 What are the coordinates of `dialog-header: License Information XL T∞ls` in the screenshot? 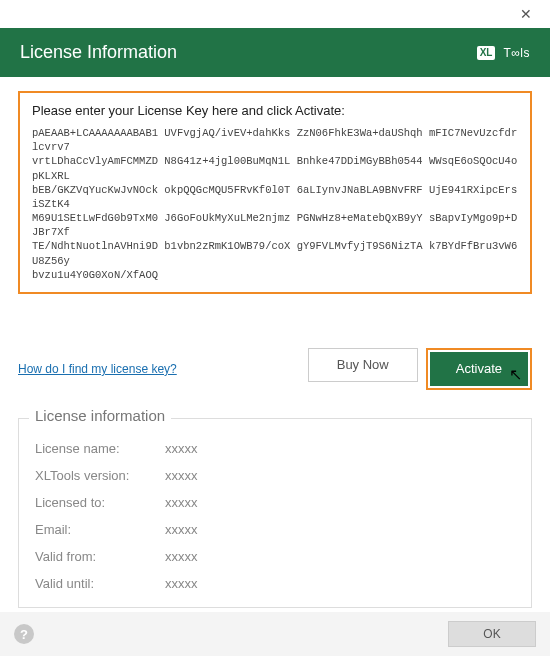 It's located at (275, 52).